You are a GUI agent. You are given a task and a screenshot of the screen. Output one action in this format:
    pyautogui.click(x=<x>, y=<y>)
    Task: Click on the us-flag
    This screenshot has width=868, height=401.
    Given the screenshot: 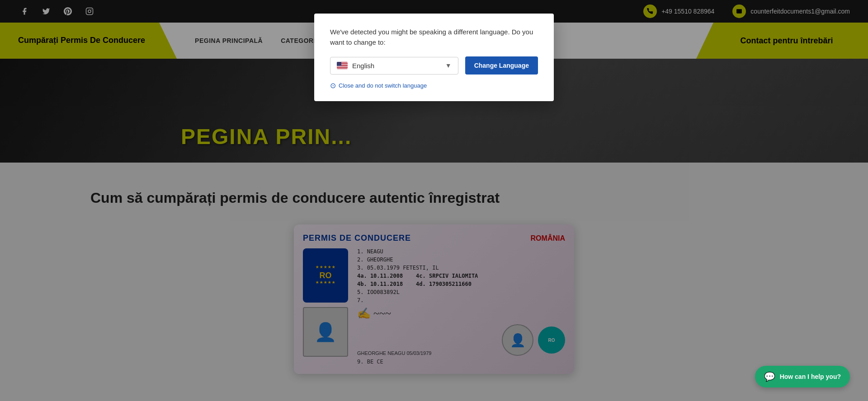 What is the action you would take?
    pyautogui.click(x=342, y=65)
    